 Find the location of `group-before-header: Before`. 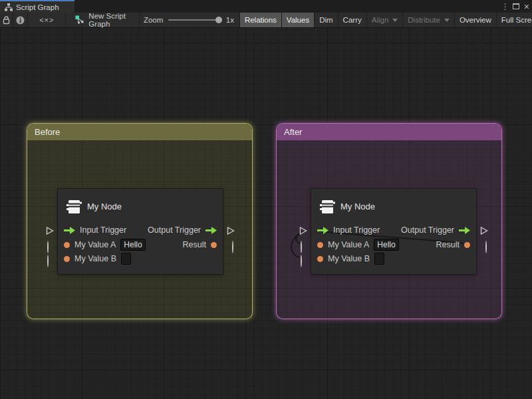

group-before-header: Before is located at coordinates (140, 132).